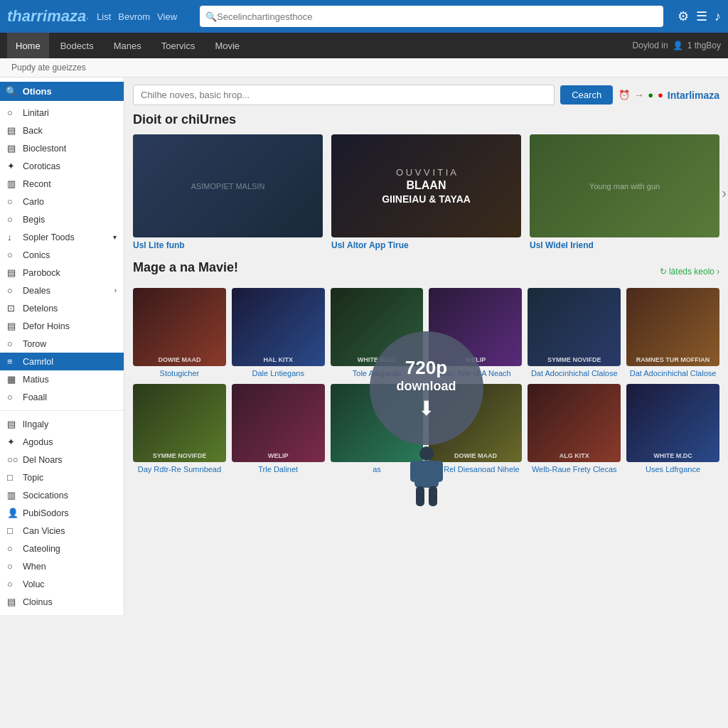  What do you see at coordinates (62, 566) in the screenshot?
I see `sidebar-item-when: ○ When` at bounding box center [62, 566].